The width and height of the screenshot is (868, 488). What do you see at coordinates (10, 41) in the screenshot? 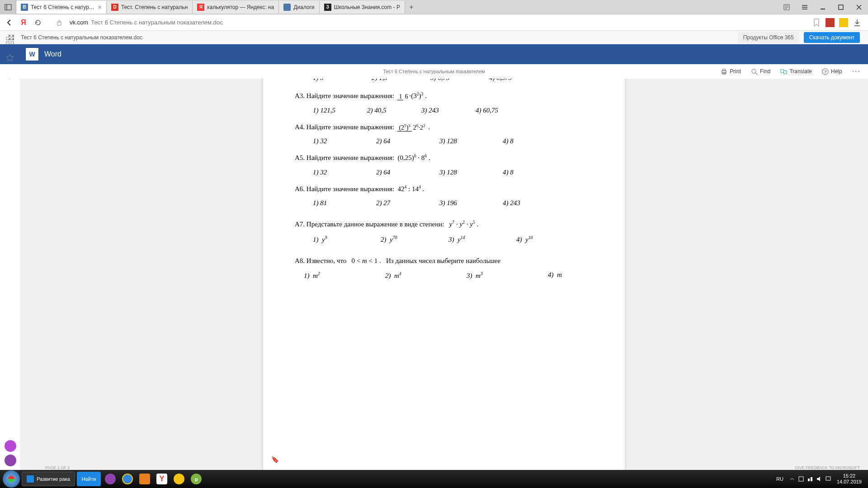
I see `apps-icon` at bounding box center [10, 41].